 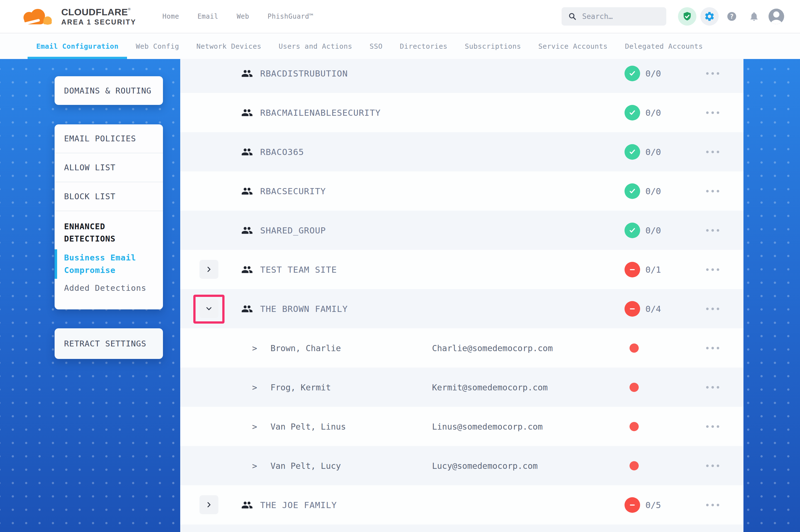 I want to click on sidebar-item-added-detections: Added Detections, so click(x=109, y=292).